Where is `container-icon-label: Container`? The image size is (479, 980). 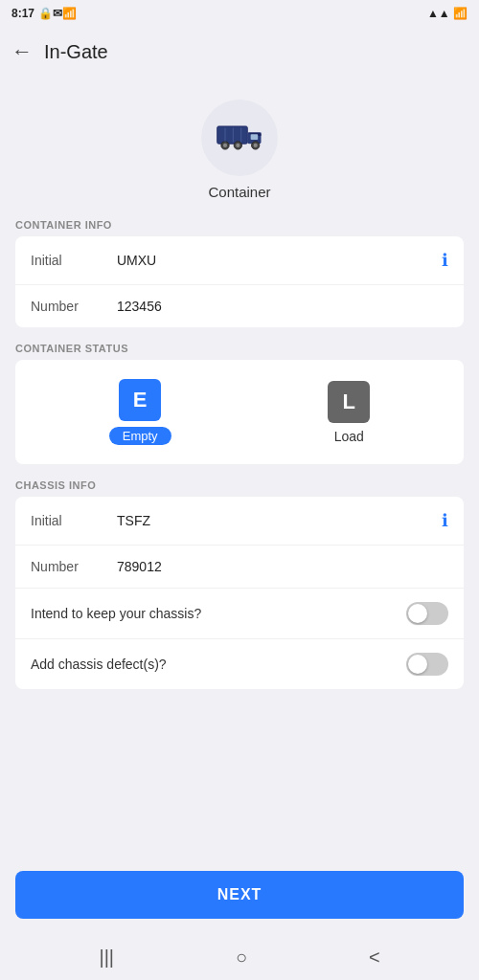
container-icon-label: Container is located at coordinates (240, 191).